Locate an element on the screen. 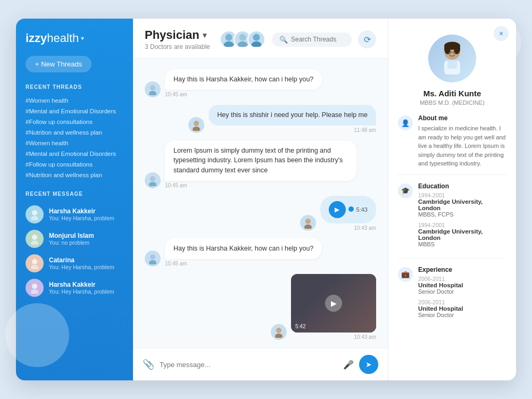 The image size is (532, 399). video-play-button: ▶ is located at coordinates (334, 303).